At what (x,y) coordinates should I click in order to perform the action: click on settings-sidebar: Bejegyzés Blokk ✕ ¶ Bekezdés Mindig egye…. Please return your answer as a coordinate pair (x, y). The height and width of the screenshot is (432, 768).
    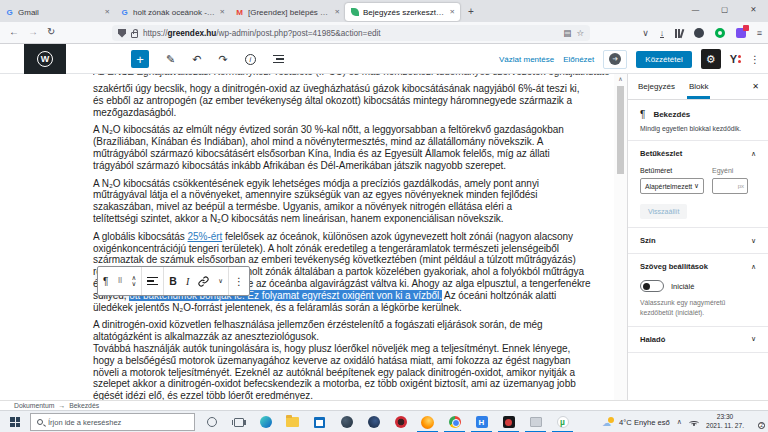
    Looking at the image, I should click on (698, 237).